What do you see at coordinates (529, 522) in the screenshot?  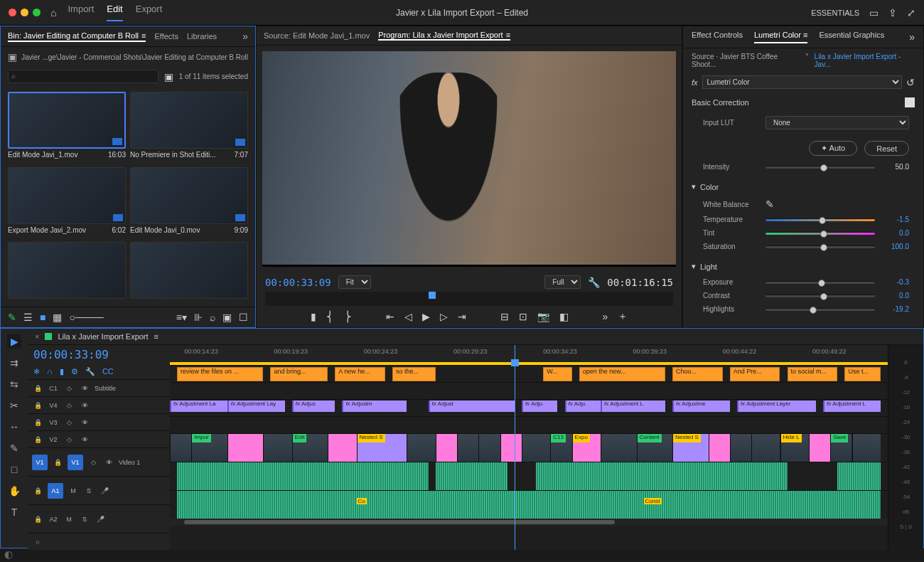 I see `timeline-scrollbar` at bounding box center [529, 522].